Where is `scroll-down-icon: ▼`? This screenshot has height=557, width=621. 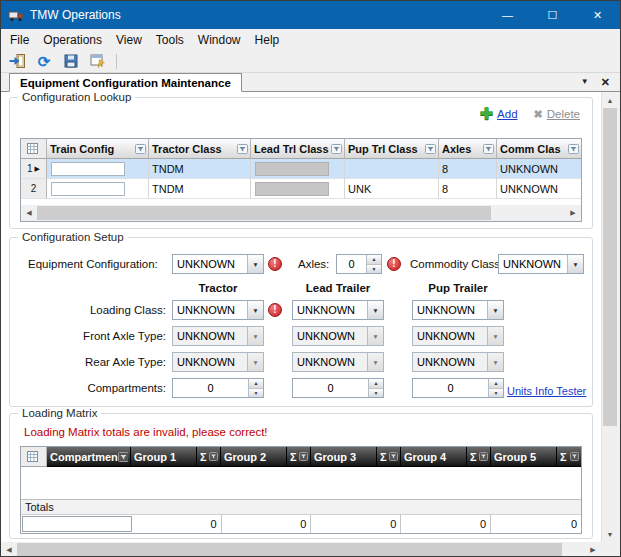
scroll-down-icon: ▼ is located at coordinates (610, 534).